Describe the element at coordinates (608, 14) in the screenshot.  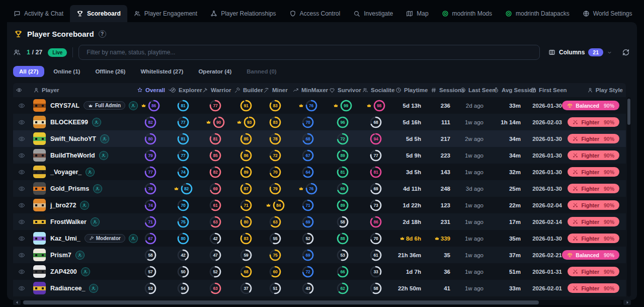
I see `nav-tab-world-settings: World Settings` at that location.